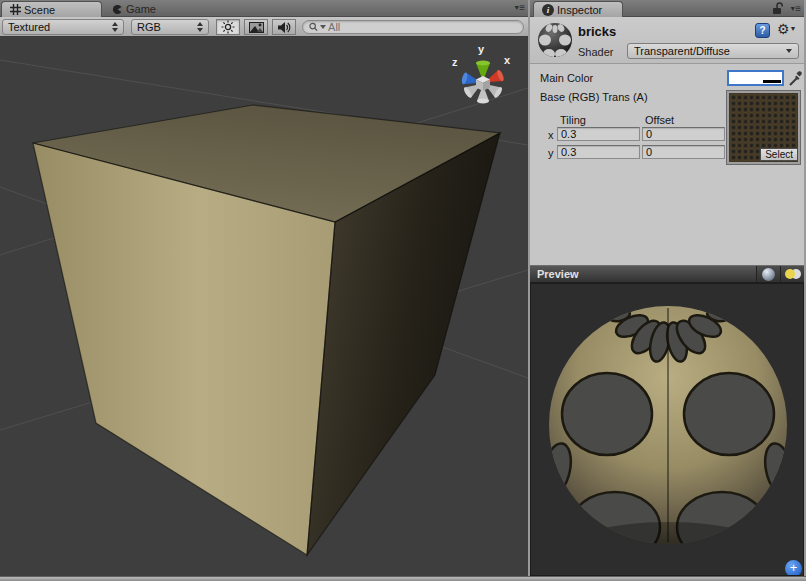 The width and height of the screenshot is (806, 581). What do you see at coordinates (323, 27) in the screenshot?
I see `search-filter-caret-icon` at bounding box center [323, 27].